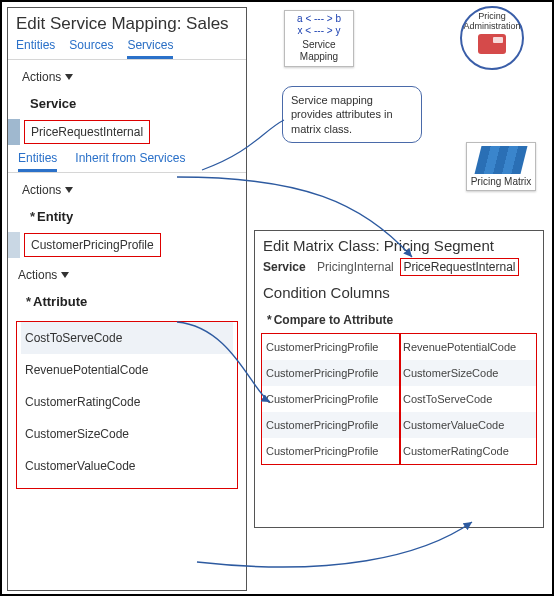 This screenshot has height=596, width=554. I want to click on condition-columns-head: Condition Columns, so click(399, 292).